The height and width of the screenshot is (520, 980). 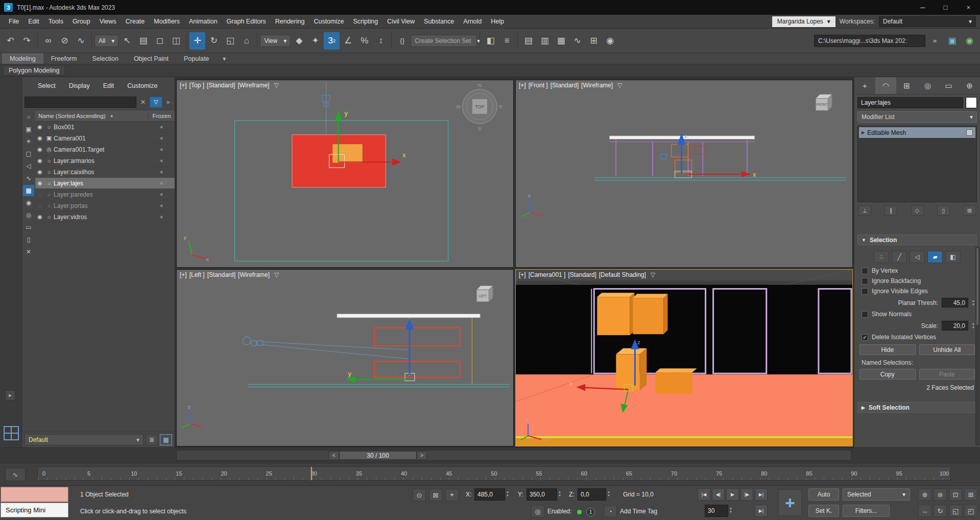 What do you see at coordinates (29, 141) in the screenshot?
I see `display-lights-icon: ☀` at bounding box center [29, 141].